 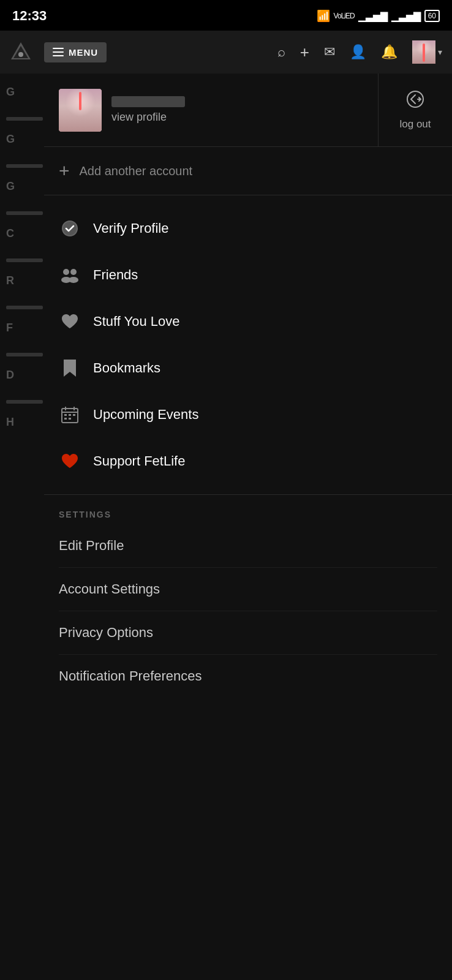 What do you see at coordinates (248, 633) in the screenshot?
I see `settings-item-privacy-options: Privacy Options` at bounding box center [248, 633].